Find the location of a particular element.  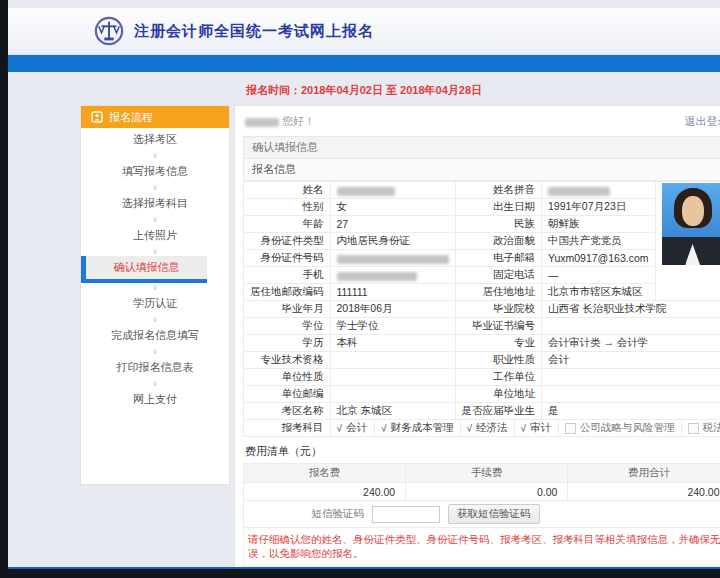

info-row: 专业技术资格职业性质会计 is located at coordinates (482, 360).